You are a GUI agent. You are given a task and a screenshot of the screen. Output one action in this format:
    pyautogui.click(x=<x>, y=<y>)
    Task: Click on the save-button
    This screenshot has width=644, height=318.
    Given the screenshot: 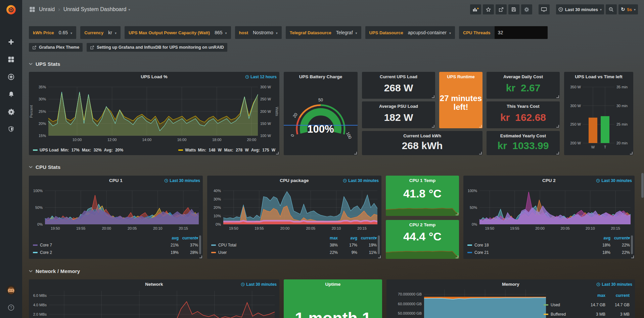 What is the action you would take?
    pyautogui.click(x=514, y=9)
    